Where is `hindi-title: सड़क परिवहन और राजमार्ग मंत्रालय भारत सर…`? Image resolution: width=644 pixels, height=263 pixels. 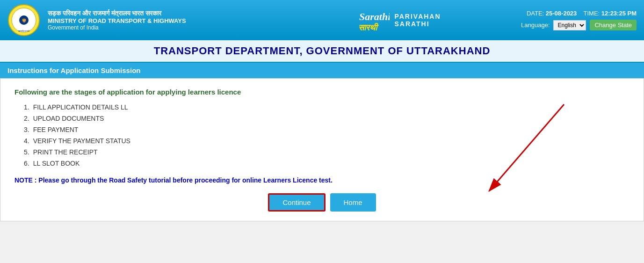 hindi-title: सड़क परिवहन और राजमार्ग मंत्रालय भारत सर… is located at coordinates (162, 13).